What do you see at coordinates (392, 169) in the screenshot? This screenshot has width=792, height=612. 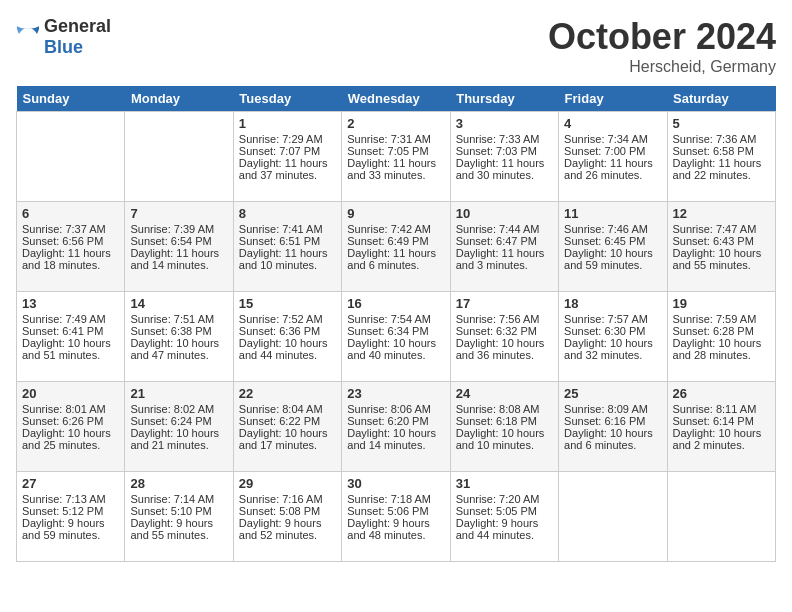 I see `daylight-text: Daylight: 11 hours and 33 minutes.` at bounding box center [392, 169].